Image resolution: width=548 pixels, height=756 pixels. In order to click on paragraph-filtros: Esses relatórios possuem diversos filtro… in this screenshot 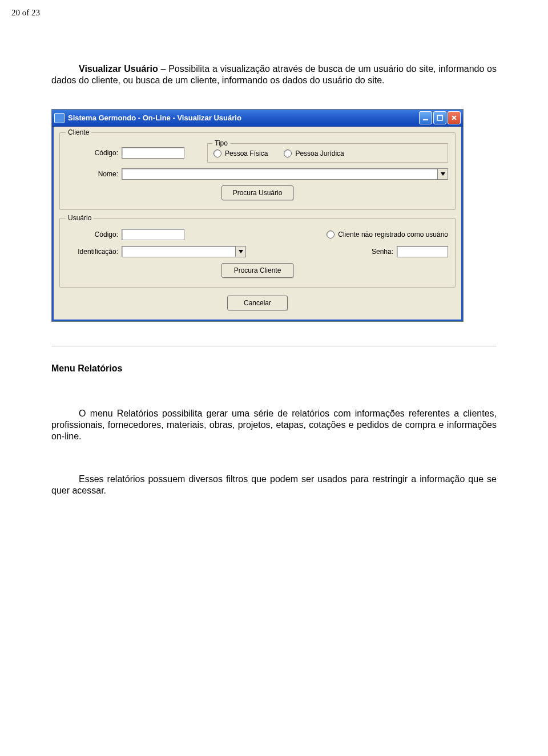, I will do `click(274, 485)`.